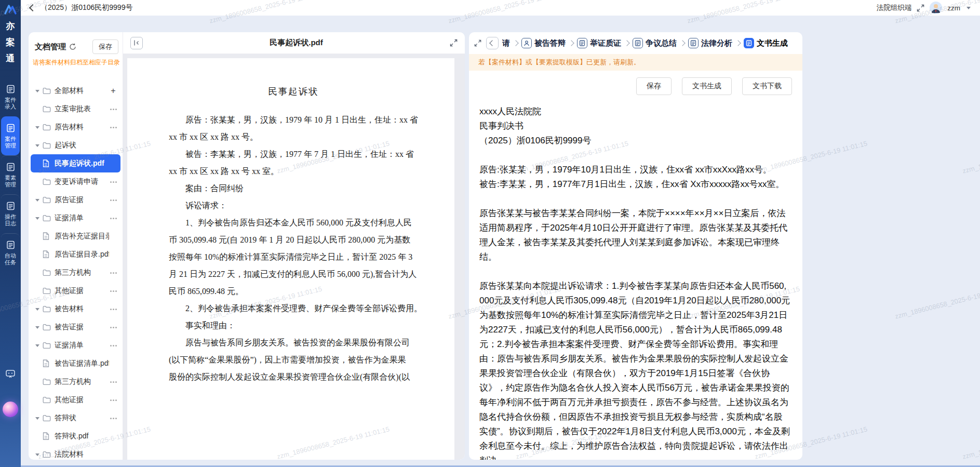 The width and height of the screenshot is (980, 467). I want to click on pdf-text-line: 诉讼请求：, so click(293, 206).